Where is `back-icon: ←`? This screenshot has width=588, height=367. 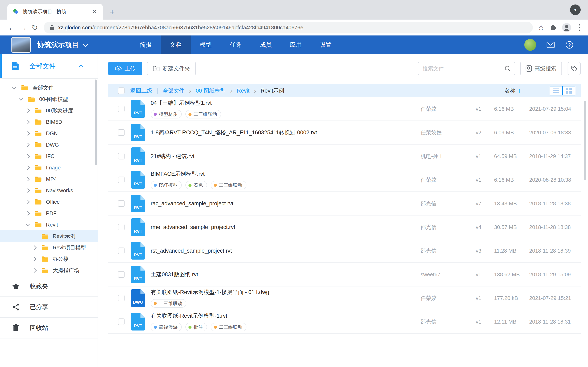
back-icon: ← is located at coordinates (12, 28).